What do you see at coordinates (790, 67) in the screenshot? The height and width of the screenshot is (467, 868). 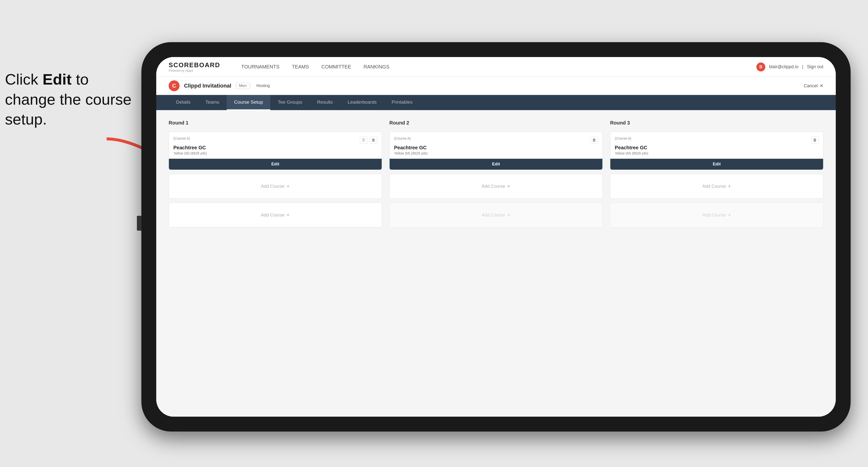 I see `user-area: B blair@clippd.io | Sign out` at bounding box center [790, 67].